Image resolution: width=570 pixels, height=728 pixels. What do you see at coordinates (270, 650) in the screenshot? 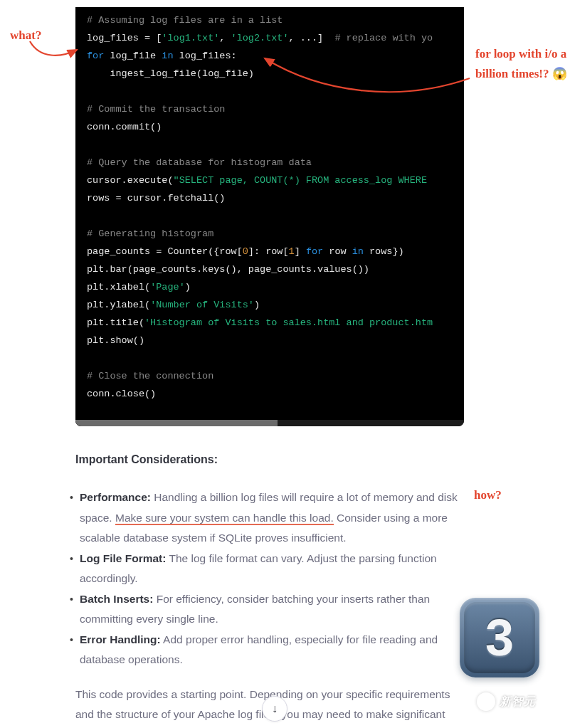
I see `list-item-error-handling: Error Handling: Add proper error handlin…` at bounding box center [270, 650].